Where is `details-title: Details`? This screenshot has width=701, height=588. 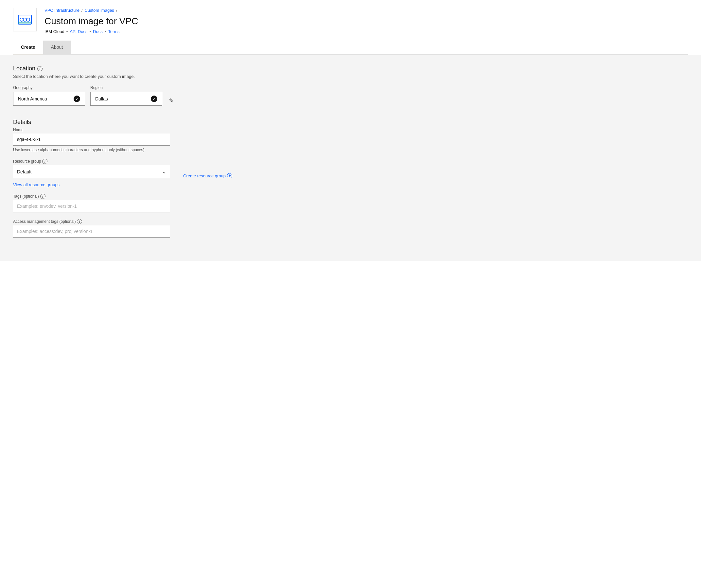 details-title: Details is located at coordinates (350, 122).